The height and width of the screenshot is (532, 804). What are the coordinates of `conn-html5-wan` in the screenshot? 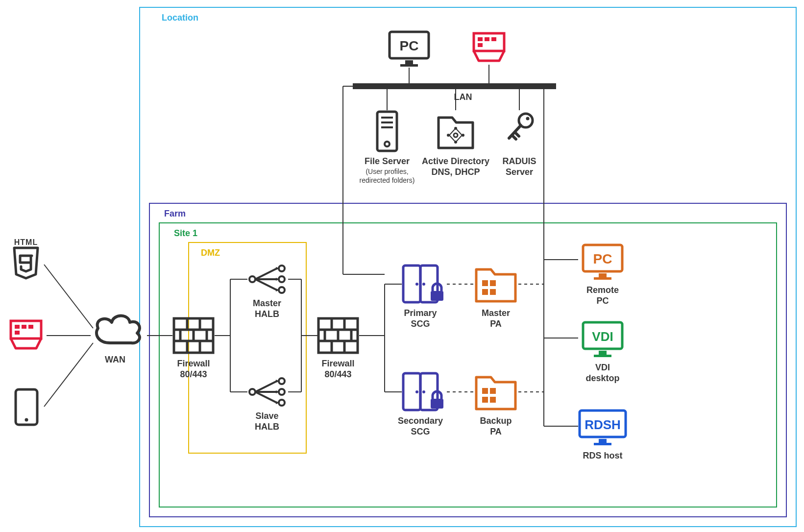 It's located at (69, 296).